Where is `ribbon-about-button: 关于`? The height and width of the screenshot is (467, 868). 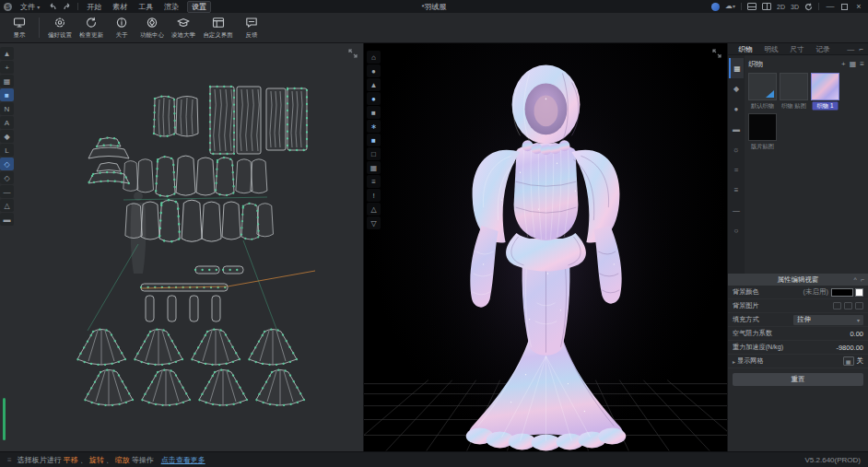 ribbon-about-button: 关于 is located at coordinates (122, 28).